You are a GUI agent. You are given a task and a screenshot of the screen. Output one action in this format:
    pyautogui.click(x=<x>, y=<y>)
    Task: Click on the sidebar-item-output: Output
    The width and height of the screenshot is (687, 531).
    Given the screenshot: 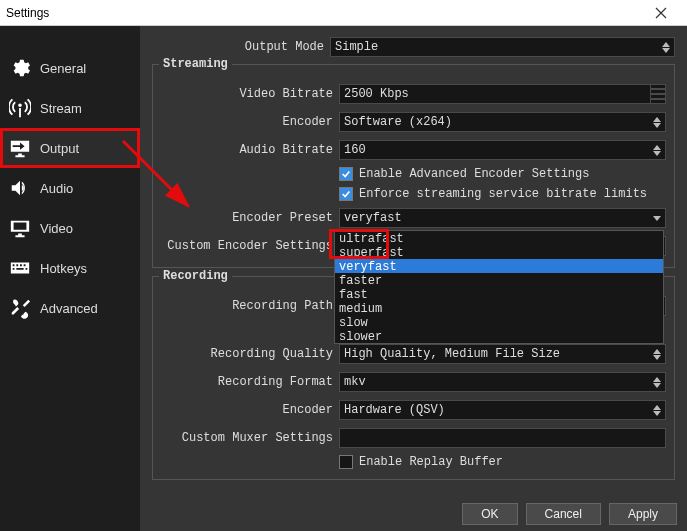 What is the action you would take?
    pyautogui.click(x=70, y=148)
    